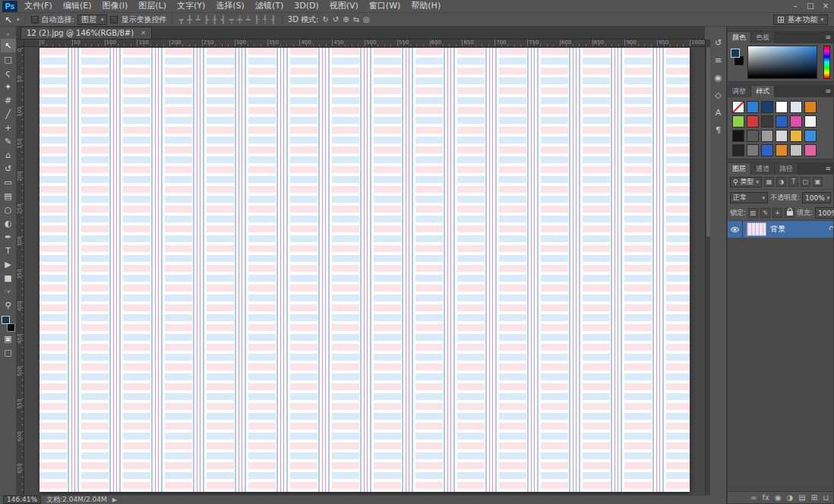  Describe the element at coordinates (8, 128) in the screenshot. I see `healing-brush-tool: +` at that location.